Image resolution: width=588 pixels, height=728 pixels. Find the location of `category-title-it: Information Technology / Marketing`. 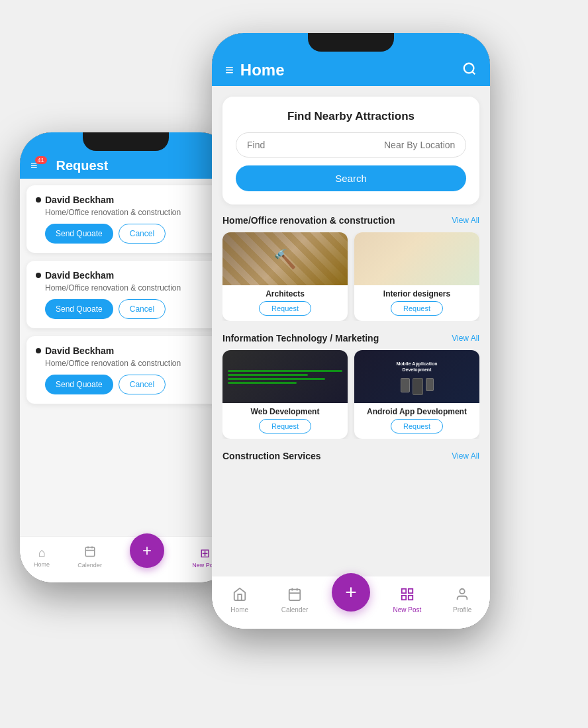

category-title-it: Information Technology / Marketing is located at coordinates (301, 338).